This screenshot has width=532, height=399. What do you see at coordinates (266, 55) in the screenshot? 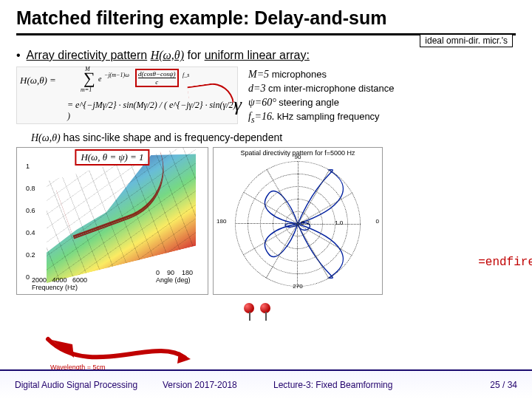
I see `bullet-directivity: • Array directivity pattern H(ω,θ) for u…` at bounding box center [266, 55].